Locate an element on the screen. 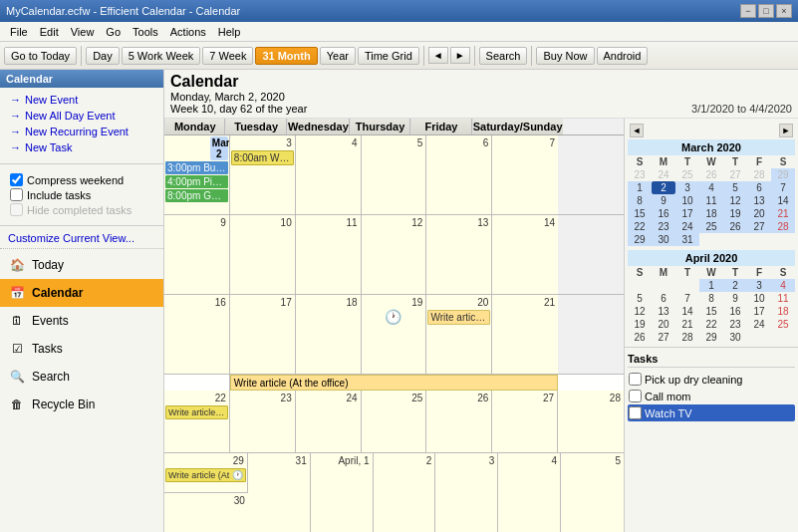  cal-cell: 3 is located at coordinates (466, 492).